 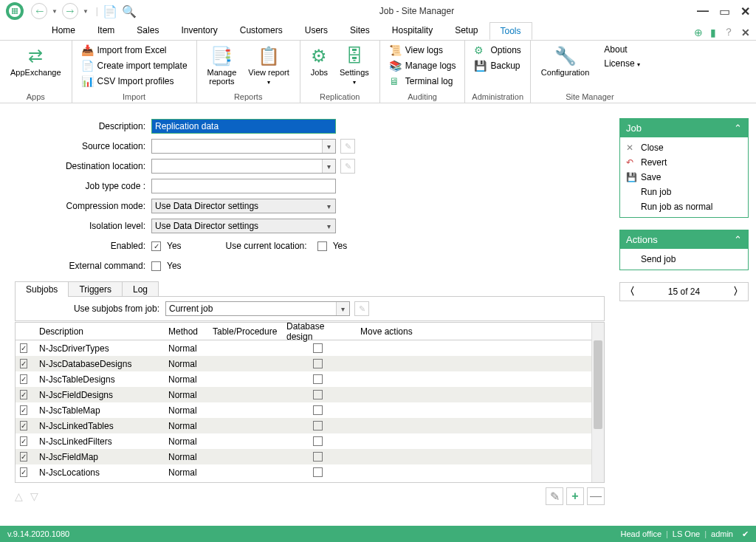 I want to click on menu-item-sites: Sites, so click(x=360, y=30).